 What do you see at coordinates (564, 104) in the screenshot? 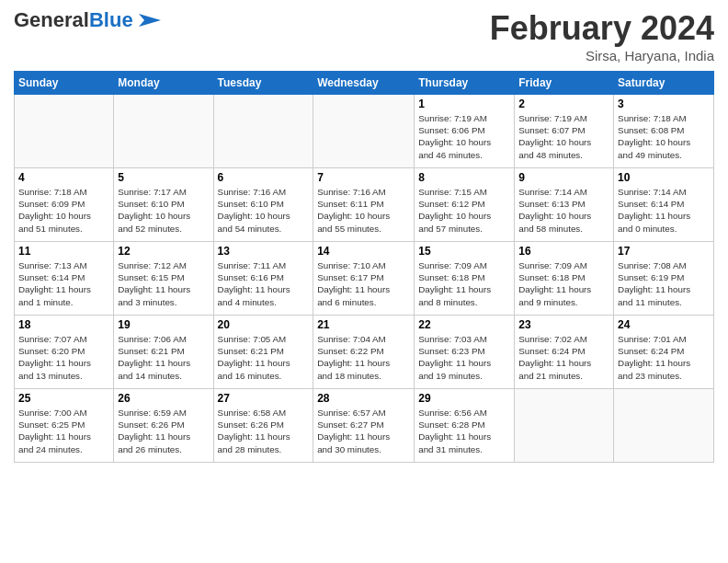
I see `day-number: 2` at bounding box center [564, 104].